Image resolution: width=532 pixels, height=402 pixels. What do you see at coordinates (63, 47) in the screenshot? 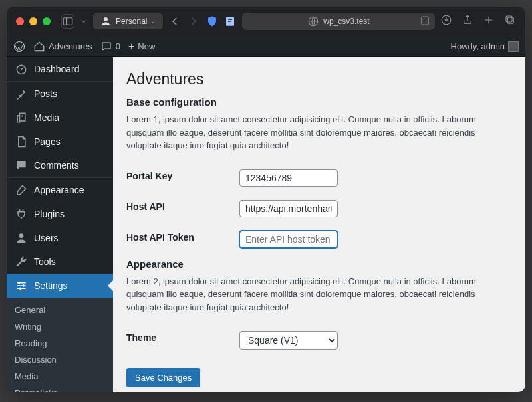
I see `site-link: Adventures` at bounding box center [63, 47].